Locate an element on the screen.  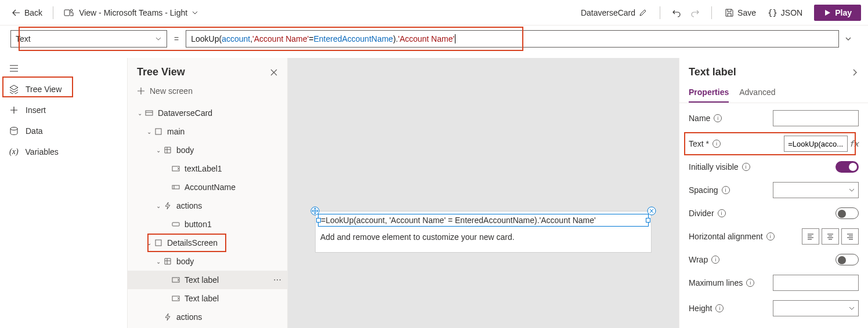
nav-tree-view: Tree View is located at coordinates (64, 89).